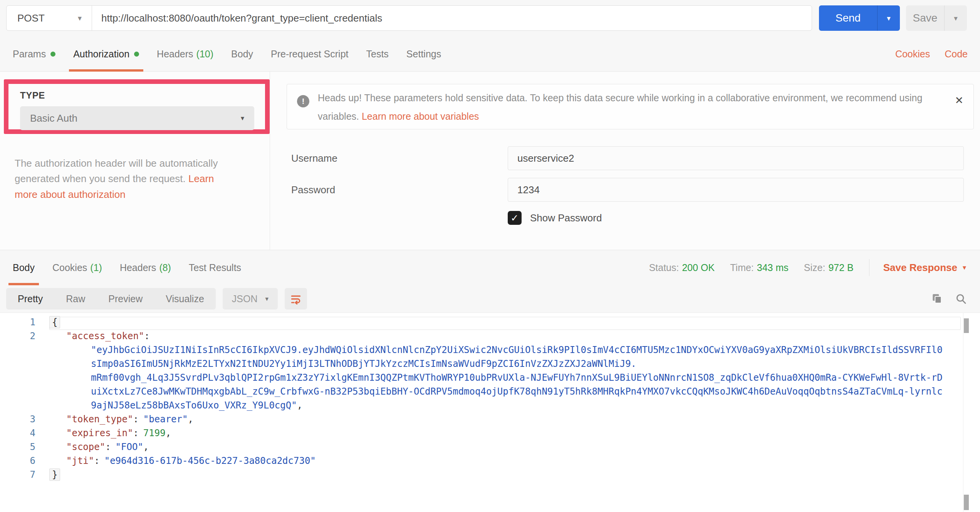  I want to click on search-icon, so click(961, 299).